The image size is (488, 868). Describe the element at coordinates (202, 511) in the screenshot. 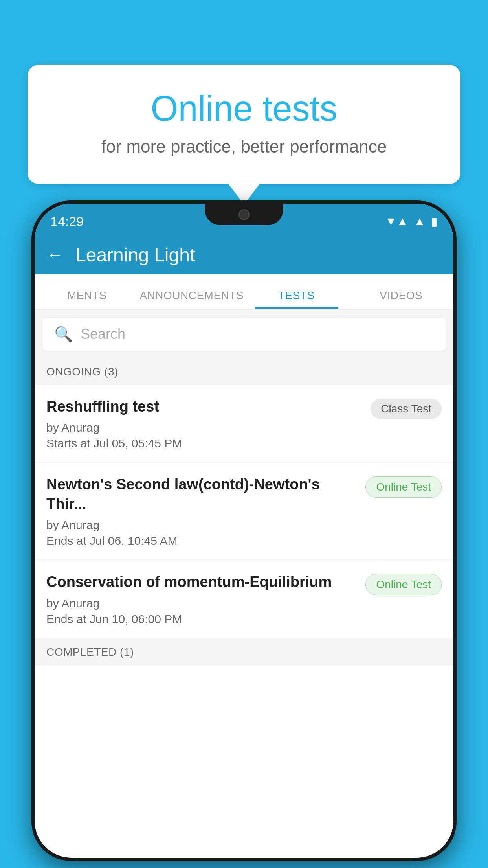

I see `test-info-2: Newton's Second law(contd)-Newton's Thir…` at that location.